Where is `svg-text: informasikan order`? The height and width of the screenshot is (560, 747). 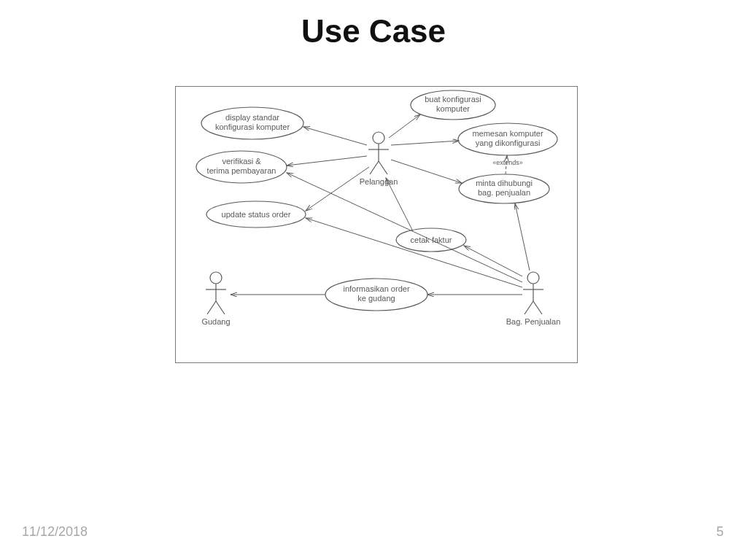 svg-text: informasikan order is located at coordinates (376, 289).